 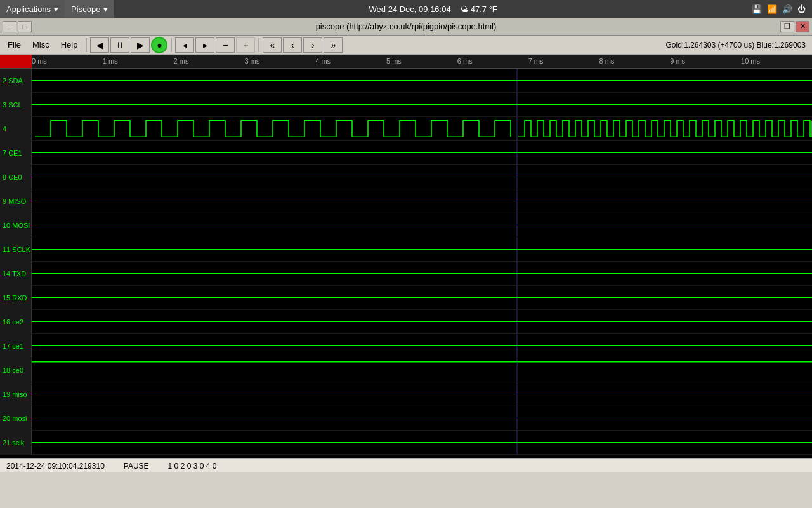 I want to click on cursor-status: Gold:1.264303 (+4700 us) Blue:1.269003, so click(x=737, y=45).